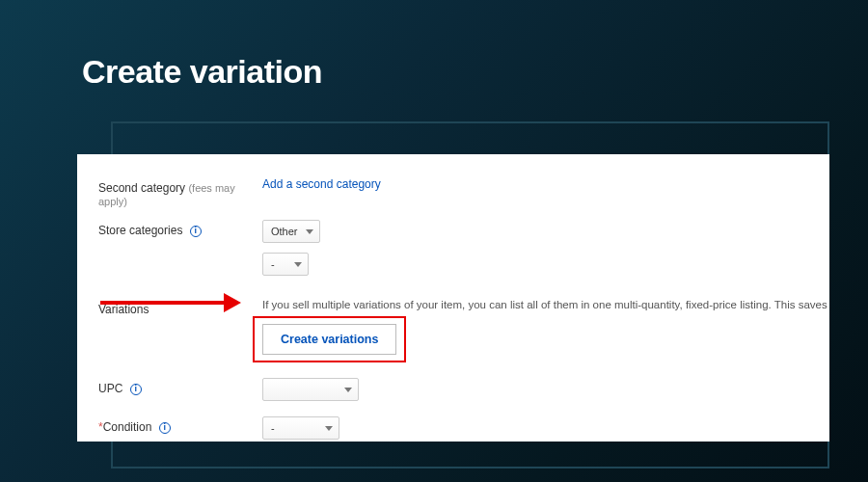 The height and width of the screenshot is (482, 868). Describe the element at coordinates (180, 387) in the screenshot. I see `upc-label: UPC i` at that location.